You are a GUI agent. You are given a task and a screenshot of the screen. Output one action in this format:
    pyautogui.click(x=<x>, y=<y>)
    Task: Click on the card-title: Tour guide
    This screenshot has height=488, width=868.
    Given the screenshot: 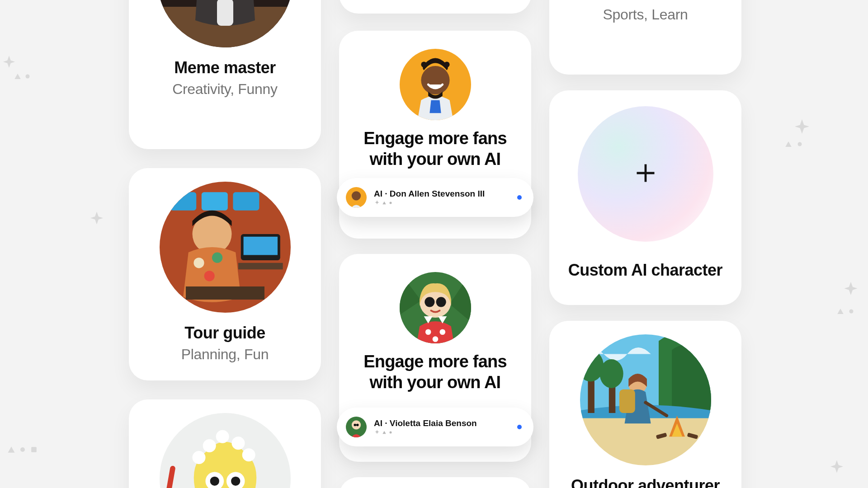 What is the action you would take?
    pyautogui.click(x=225, y=333)
    